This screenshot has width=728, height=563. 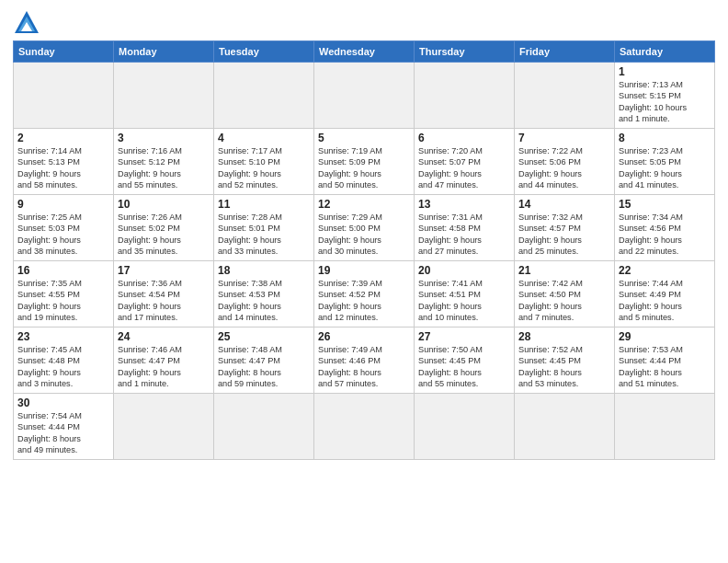 I want to click on calendar-cell: 7Sunrise: 7:22 AM Sunset: 5:06 PM Daylig…, so click(x=564, y=162).